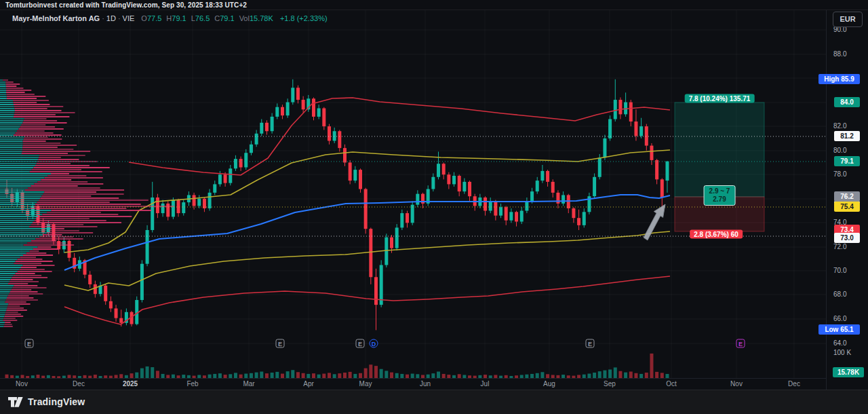 The width and height of the screenshot is (868, 414). I want to click on attribution-text: Tomturboinvest created with TradingView.…, so click(126, 5).